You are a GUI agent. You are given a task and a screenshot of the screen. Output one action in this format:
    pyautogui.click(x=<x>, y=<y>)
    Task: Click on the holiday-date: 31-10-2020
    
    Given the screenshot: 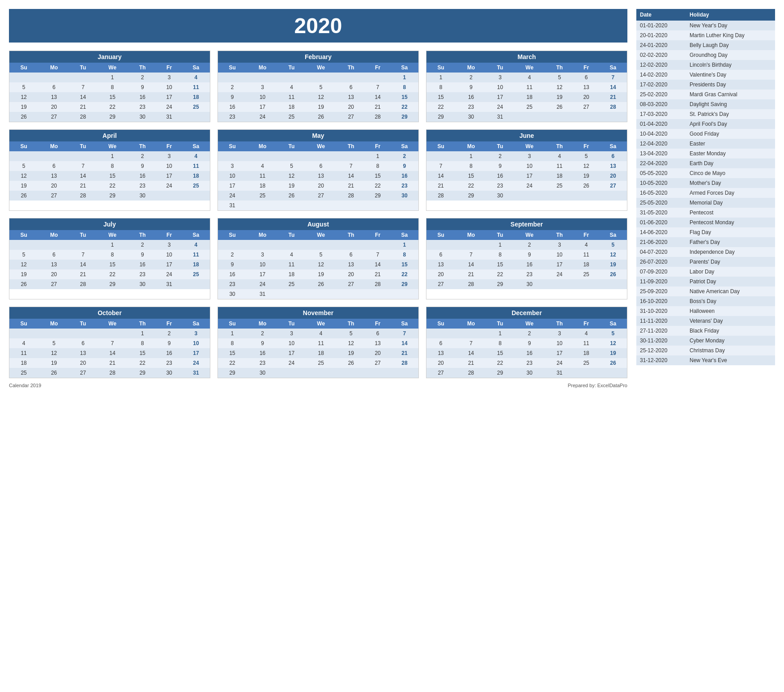 What is the action you would take?
    pyautogui.click(x=661, y=311)
    